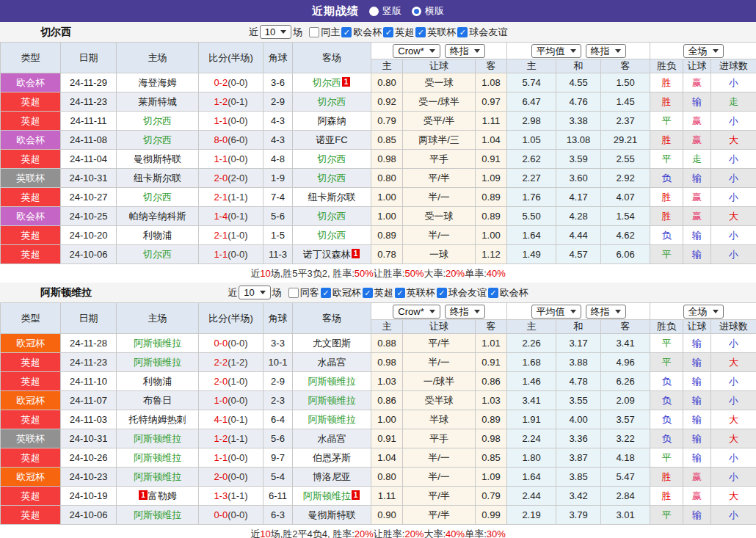 This screenshot has width=756, height=538. Describe the element at coordinates (428, 11) in the screenshot. I see `layout-radio-horizontal: 横版` at that location.